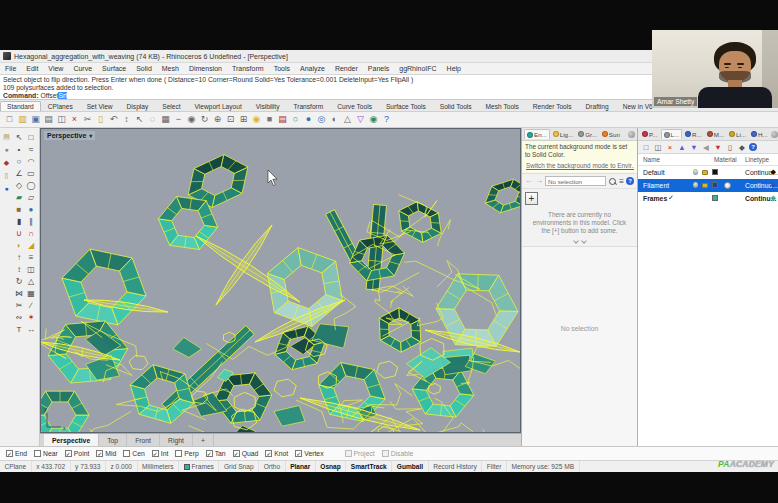  Describe the element at coordinates (529, 181) in the screenshot. I see `back-arrow-icon: ←` at that location.